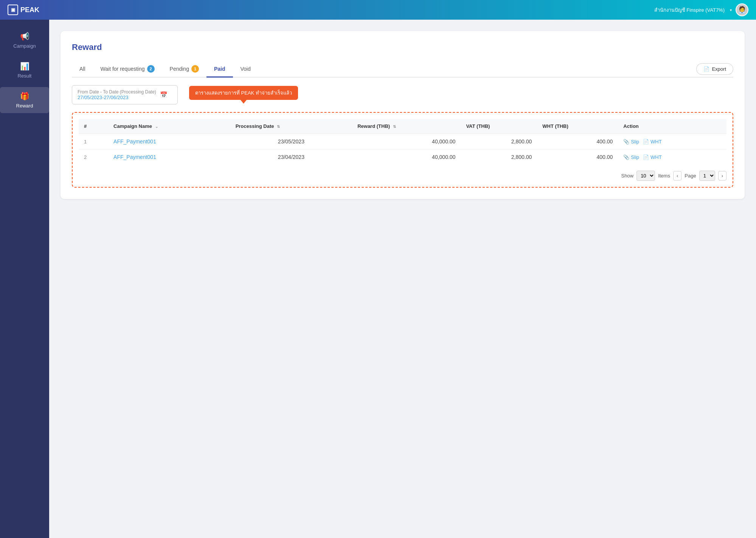 This screenshot has height=538, width=756. I want to click on tab-paid-label: Paid, so click(220, 69).